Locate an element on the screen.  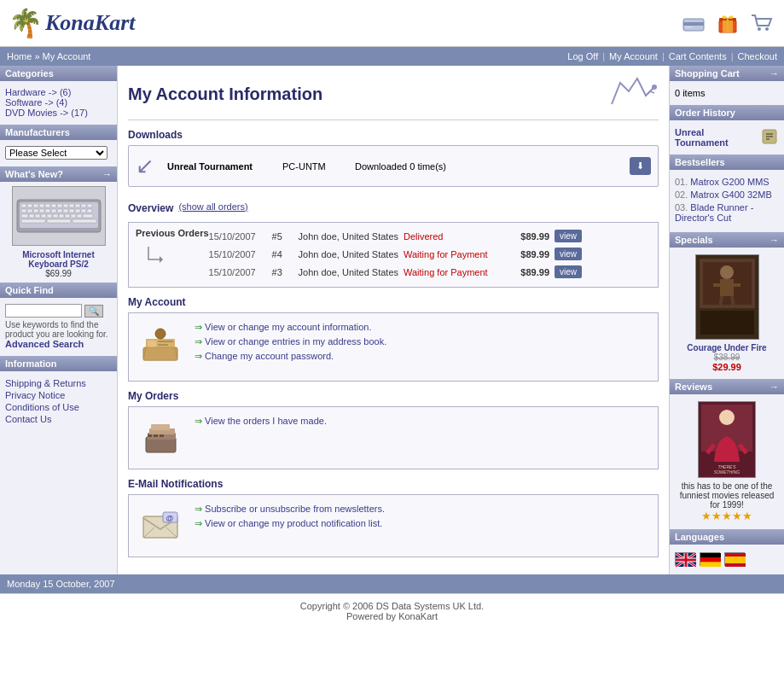
conditions-link: Conditions of Use is located at coordinates (58, 407).